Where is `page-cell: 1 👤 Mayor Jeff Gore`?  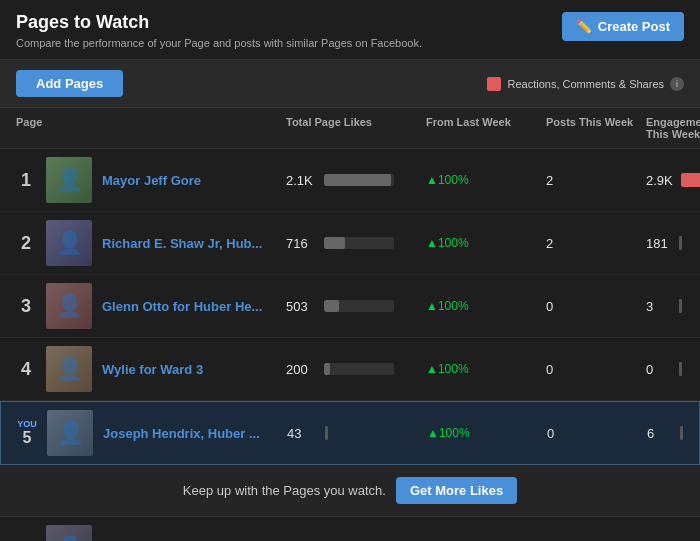 page-cell: 1 👤 Mayor Jeff Gore is located at coordinates (151, 180).